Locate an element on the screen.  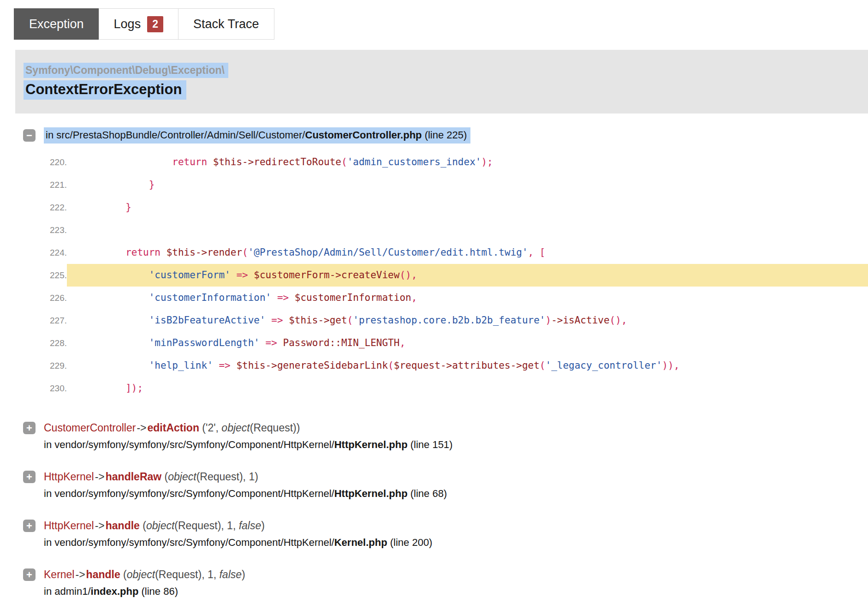
code-line-highlighted: 225. 'customerForm' => $customerForm->cr… is located at coordinates (441, 275).